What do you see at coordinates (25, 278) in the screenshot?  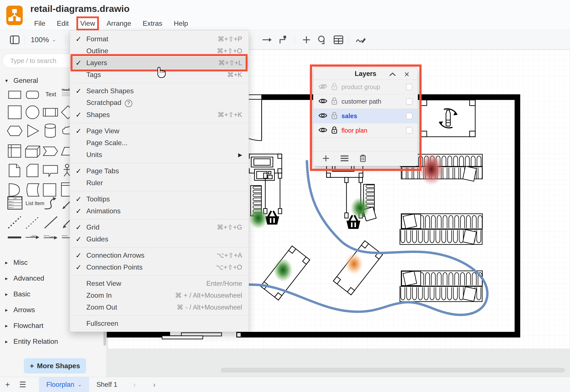 I see `sidebar-section-advanced: ▸Advanced` at bounding box center [25, 278].